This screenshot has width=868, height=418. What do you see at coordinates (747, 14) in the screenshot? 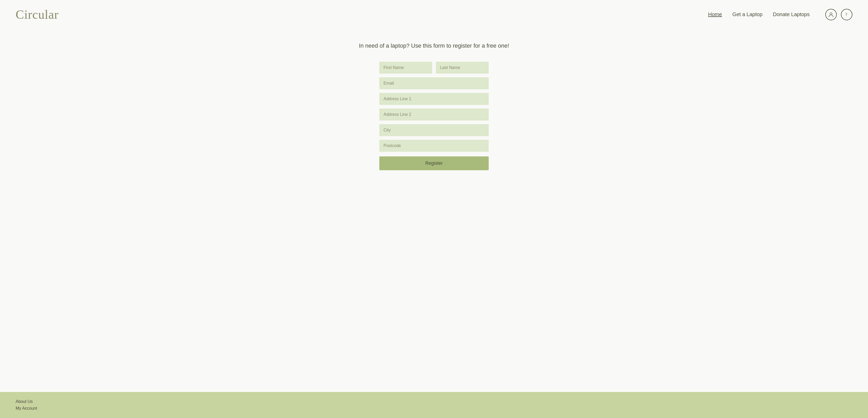
I see `nav-get-laptop: Get a Laptop` at bounding box center [747, 14].